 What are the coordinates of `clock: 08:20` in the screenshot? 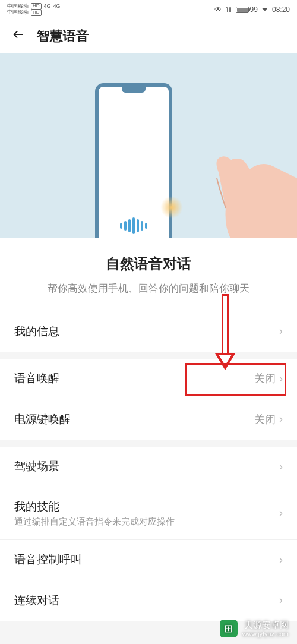 It's located at (281, 10).